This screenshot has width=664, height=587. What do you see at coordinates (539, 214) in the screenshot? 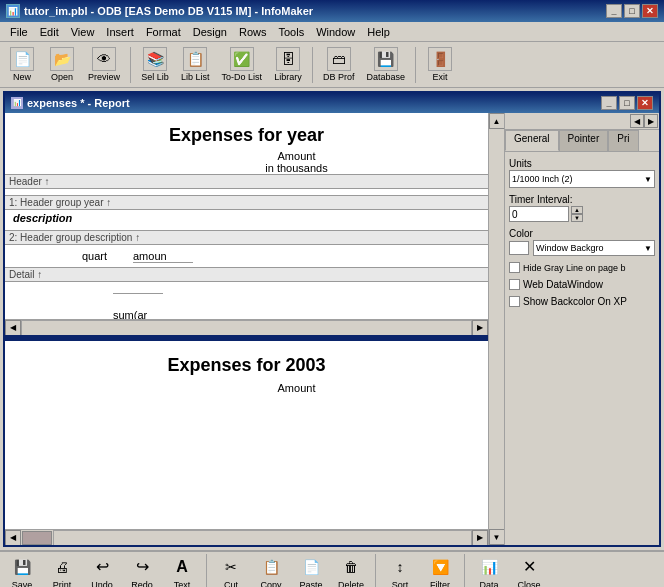
I see `timer-input` at bounding box center [539, 214].